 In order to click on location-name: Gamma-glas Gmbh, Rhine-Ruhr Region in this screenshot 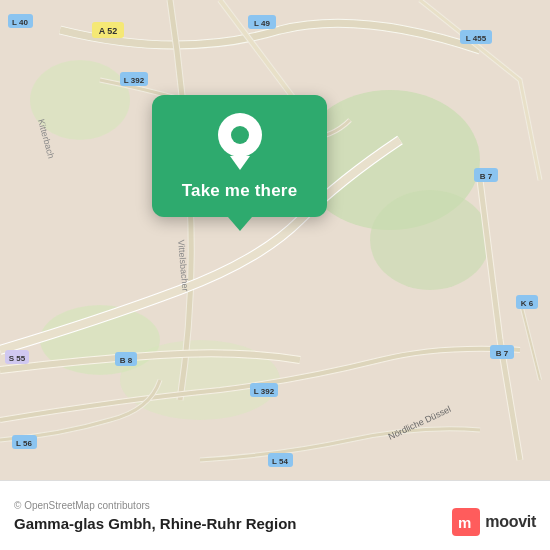, I will do `click(156, 524)`.